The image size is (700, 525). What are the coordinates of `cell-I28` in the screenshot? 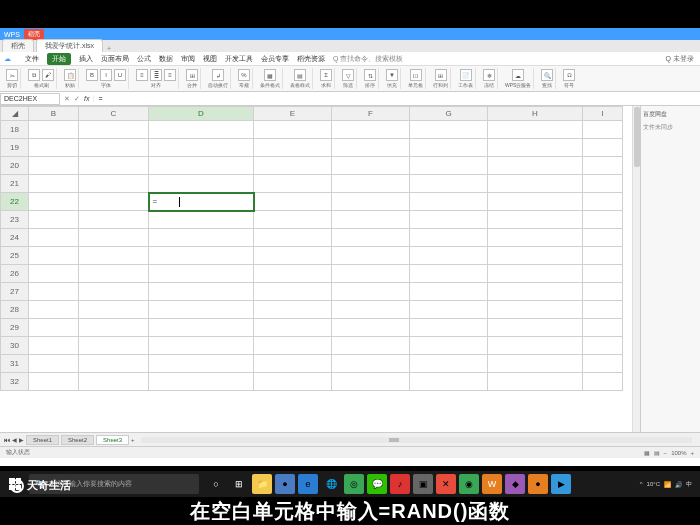 It's located at (603, 310).